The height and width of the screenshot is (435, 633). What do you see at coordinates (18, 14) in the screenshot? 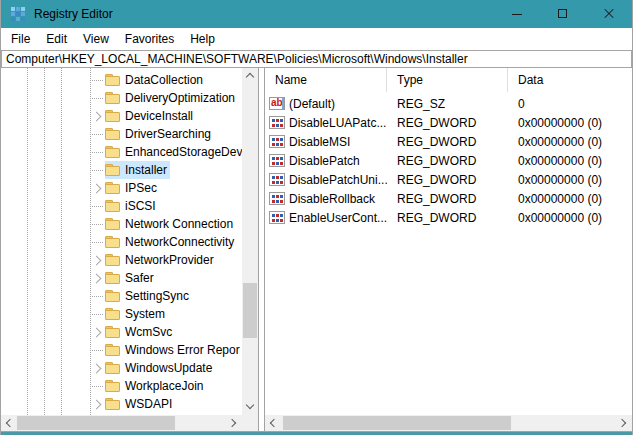
I see `registry-icon` at bounding box center [18, 14].